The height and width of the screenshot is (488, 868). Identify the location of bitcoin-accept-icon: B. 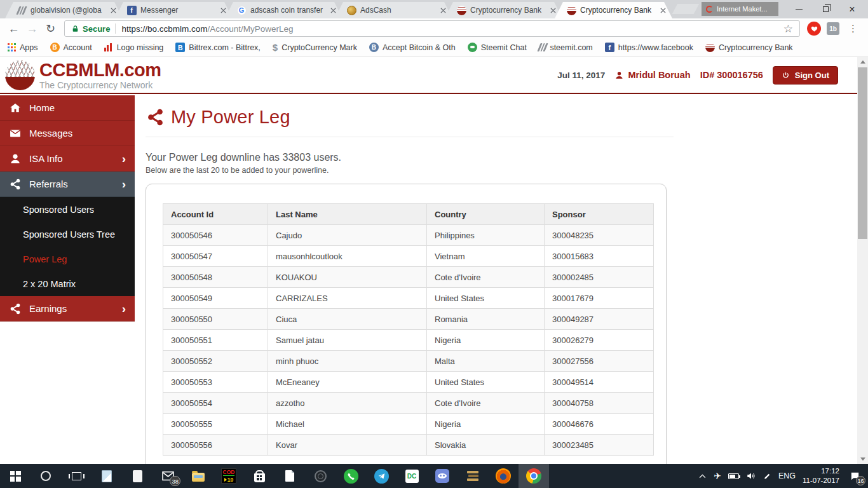
(374, 47).